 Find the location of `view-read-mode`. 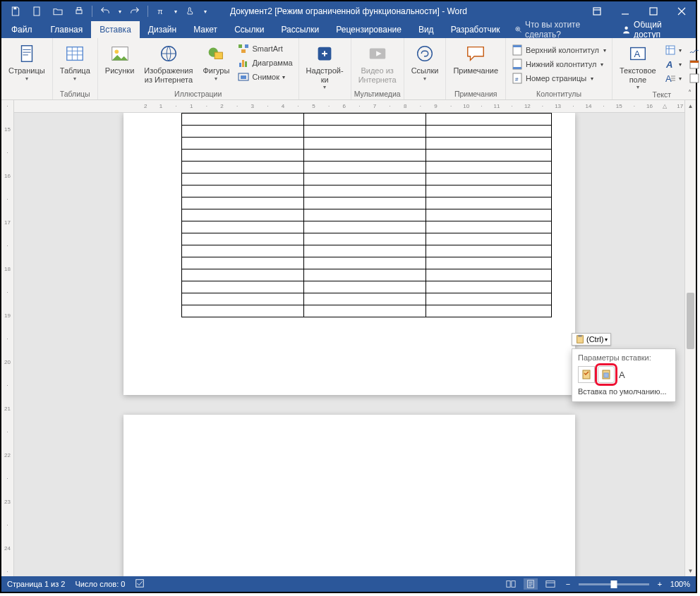

view-read-mode is located at coordinates (511, 584).